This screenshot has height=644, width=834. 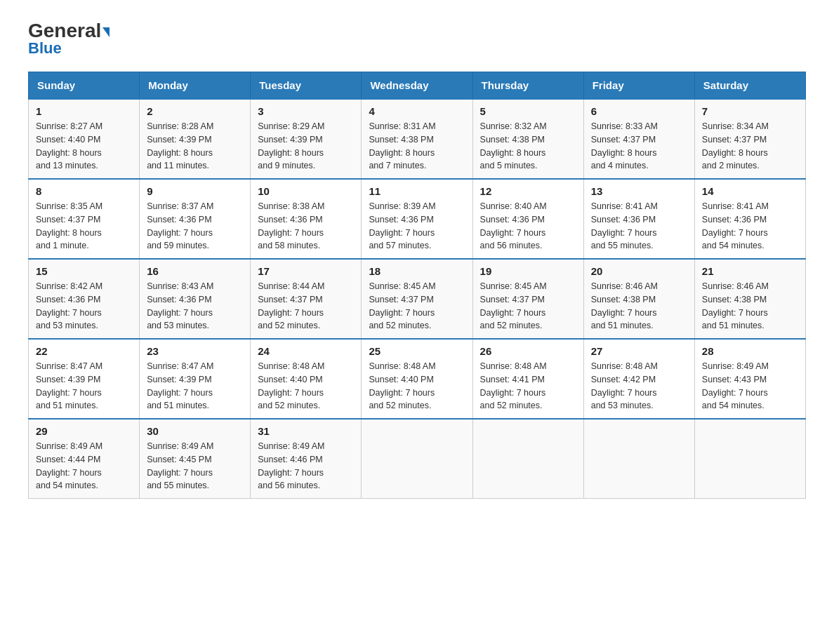 I want to click on calendar-cell: 3Sunrise: 8:29 AMSunset: 4:39 PMDaylight…, so click(x=306, y=139).